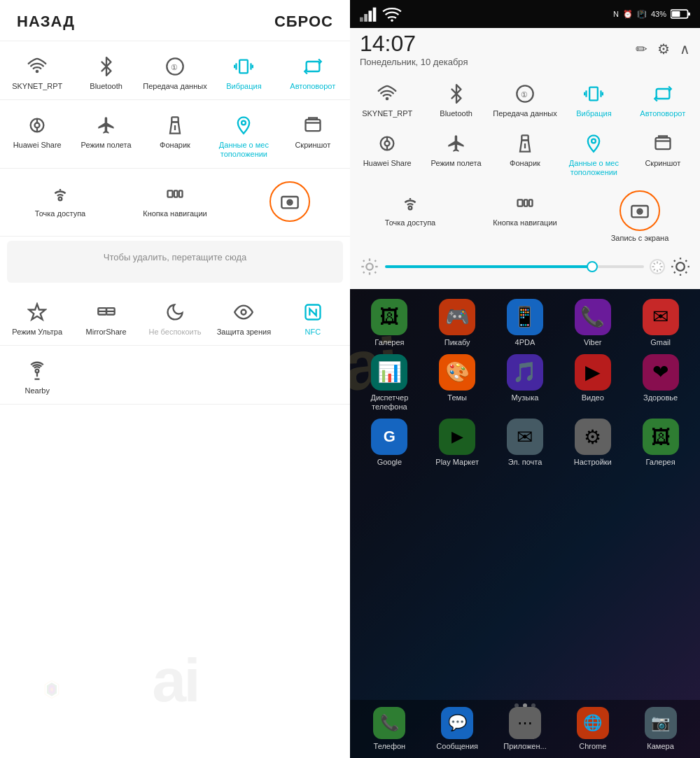 The height and width of the screenshot is (758, 700). Describe the element at coordinates (387, 153) in the screenshot. I see `notif-tile-huawei: Huawei Share` at that location.